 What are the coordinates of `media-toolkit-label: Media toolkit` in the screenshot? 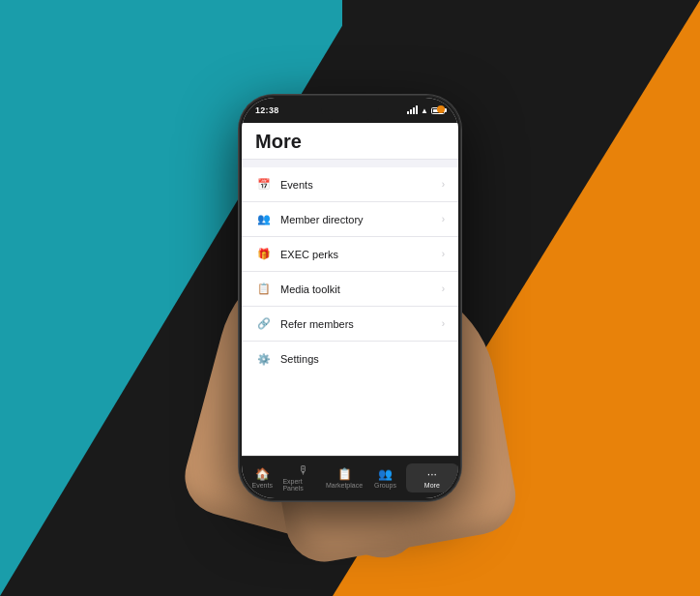 It's located at (362, 289).